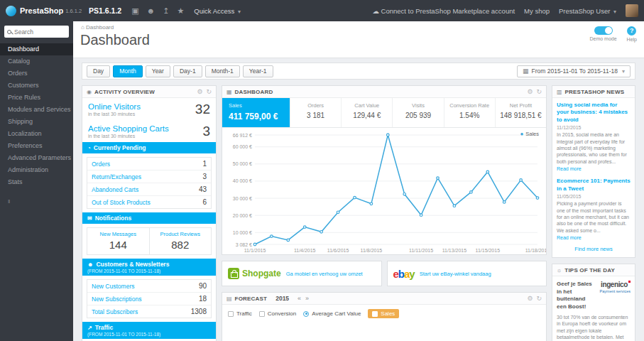 This screenshot has width=644, height=341. Describe the element at coordinates (166, 11) in the screenshot. I see `upload-icon: ↥` at that location.